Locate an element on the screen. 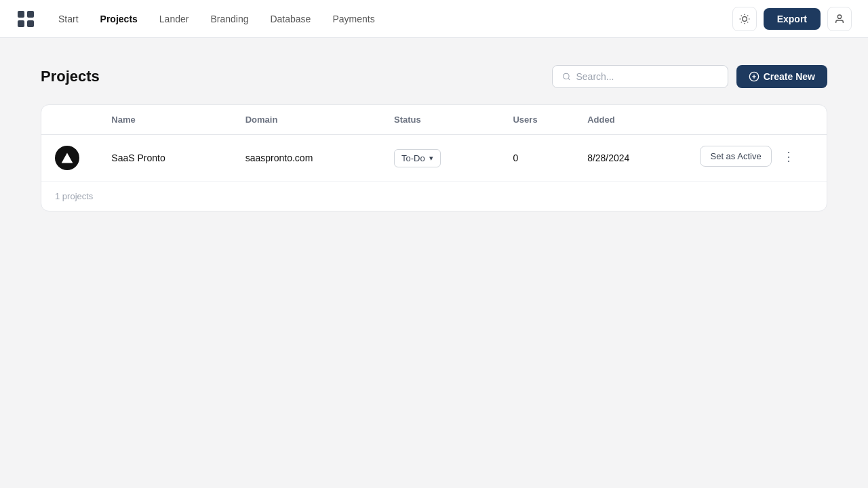 This screenshot has height=488, width=868. plus-circle-icon is located at coordinates (754, 77).